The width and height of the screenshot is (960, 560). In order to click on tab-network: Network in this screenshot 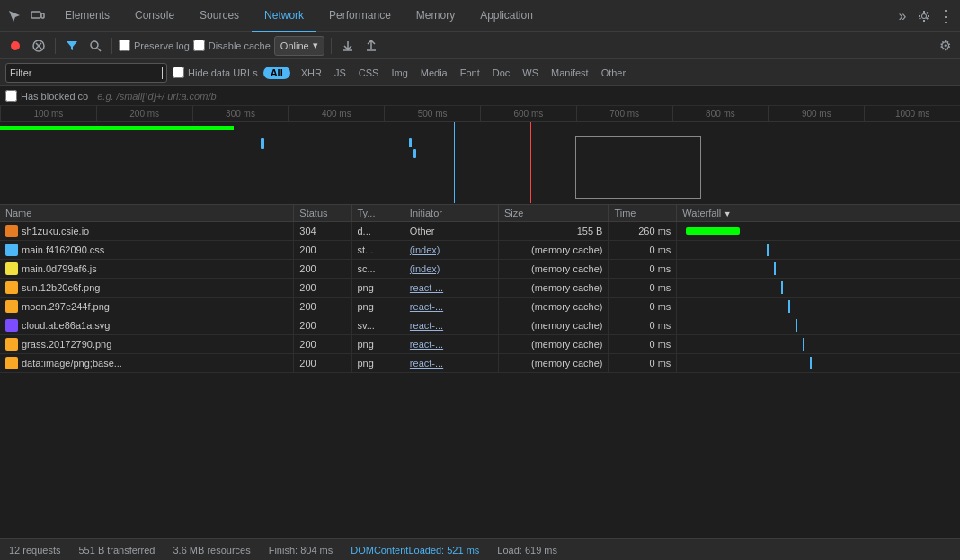, I will do `click(284, 16)`.